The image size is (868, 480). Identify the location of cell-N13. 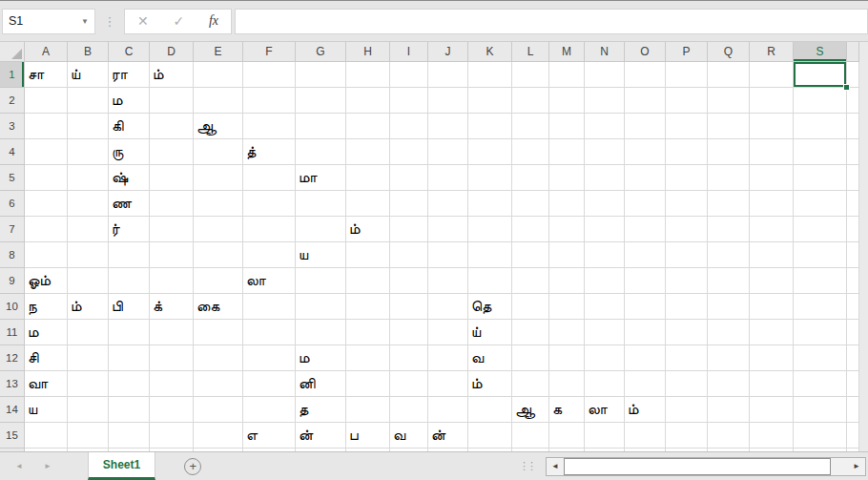
(605, 384).